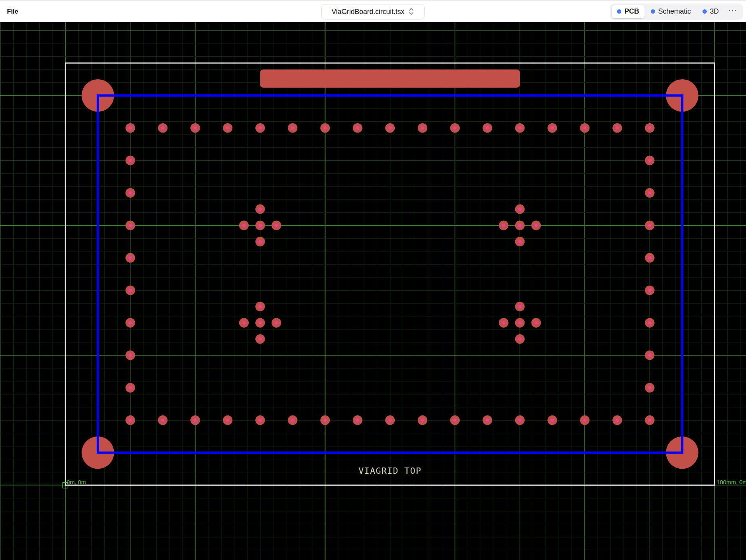 The height and width of the screenshot is (560, 746). What do you see at coordinates (711, 12) in the screenshot?
I see `tab-3d: 3D` at bounding box center [711, 12].